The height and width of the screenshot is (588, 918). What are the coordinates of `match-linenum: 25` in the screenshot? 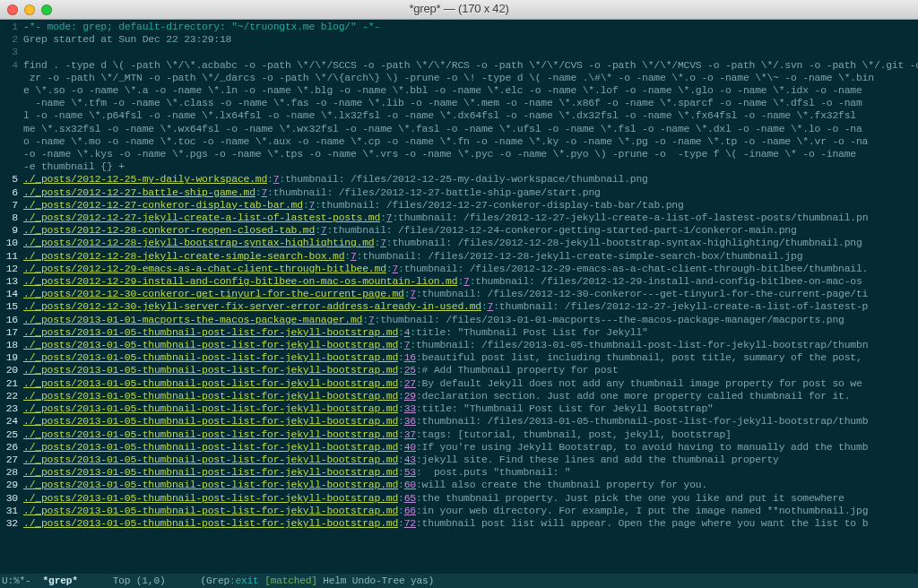 It's located at (411, 370).